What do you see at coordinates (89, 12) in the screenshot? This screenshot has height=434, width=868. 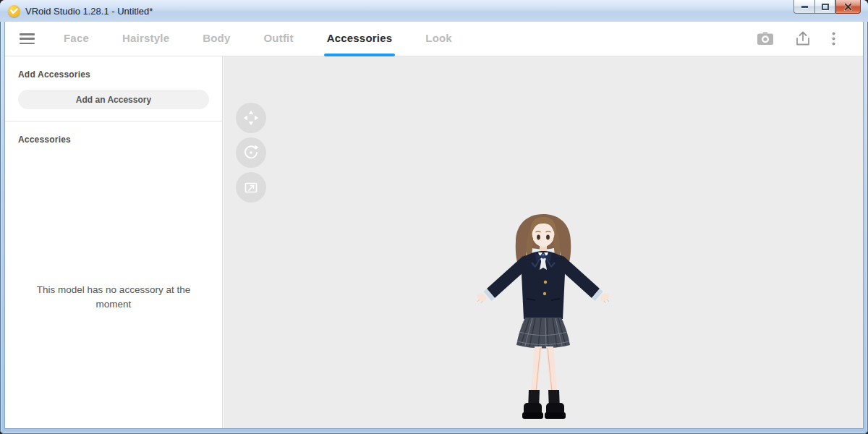 I see `window-title: VRoid Studio 1.28.1 - Untitled*` at bounding box center [89, 12].